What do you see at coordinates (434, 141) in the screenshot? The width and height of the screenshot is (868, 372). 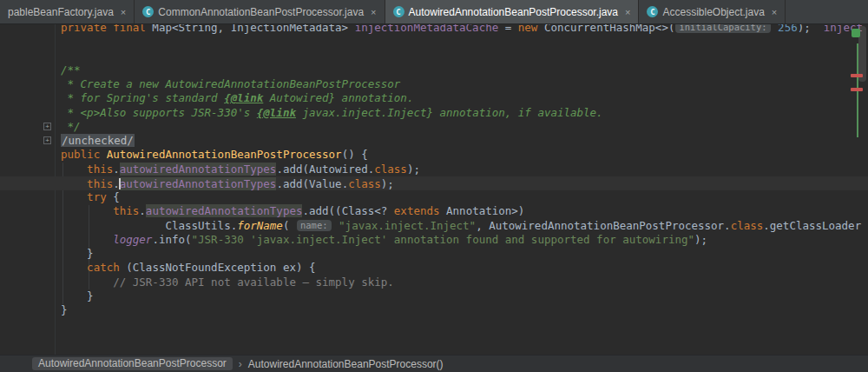 I see `code-line: /unchecked/` at bounding box center [434, 141].